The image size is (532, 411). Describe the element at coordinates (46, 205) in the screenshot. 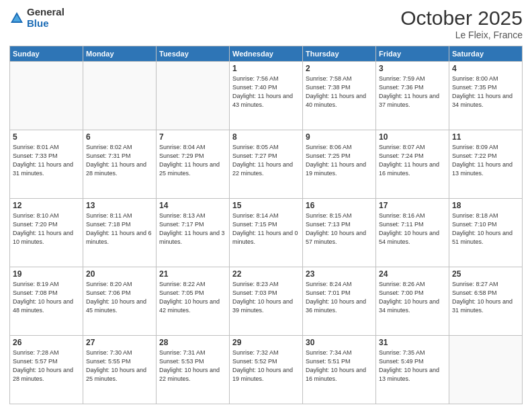

I see `day-number: 12` at that location.